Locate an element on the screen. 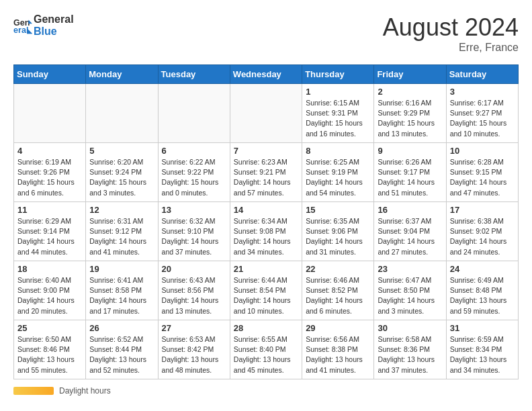 Image resolution: width=532 pixels, height=411 pixels. calendar-cell: 26Sunrise: 6:52 AM Sunset: 8:44 PM Dayli… is located at coordinates (122, 350).